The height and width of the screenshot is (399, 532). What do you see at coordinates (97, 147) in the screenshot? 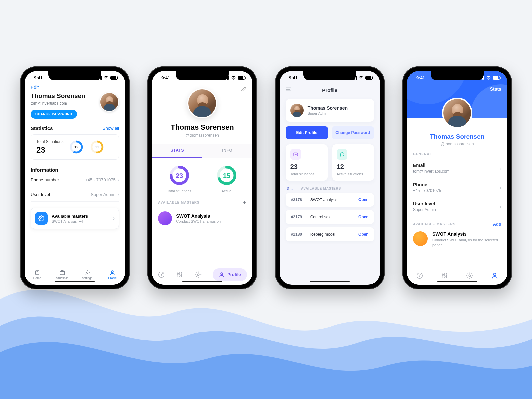
I see `donut-chart-2: 11` at bounding box center [97, 147].